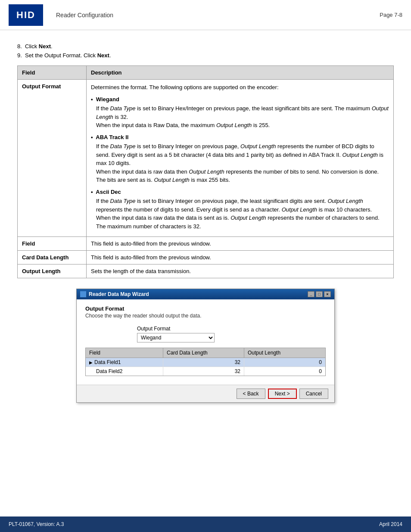 This screenshot has width=411, height=532. I want to click on page-header: HID Reader Configuration Page 7-8, so click(206, 15).